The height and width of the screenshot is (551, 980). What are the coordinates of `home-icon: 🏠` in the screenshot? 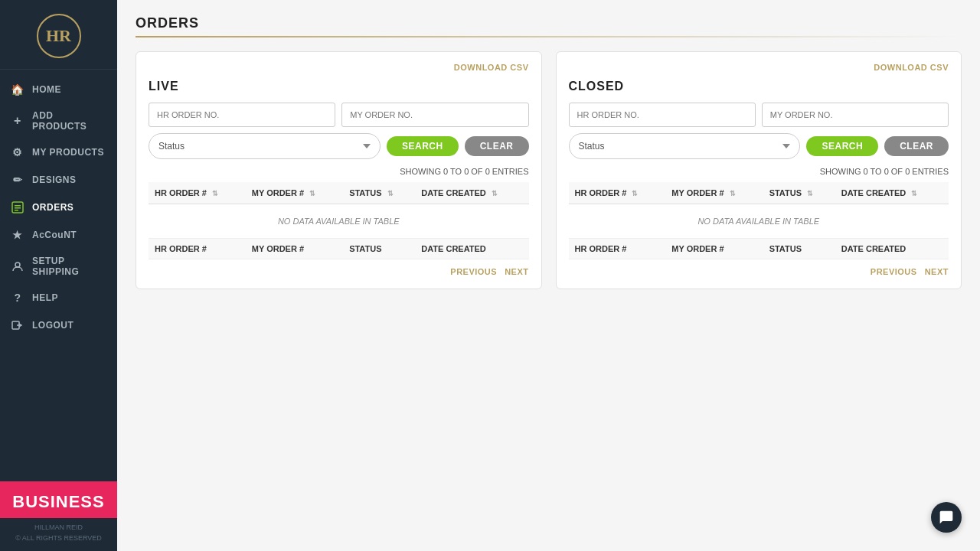 It's located at (18, 90).